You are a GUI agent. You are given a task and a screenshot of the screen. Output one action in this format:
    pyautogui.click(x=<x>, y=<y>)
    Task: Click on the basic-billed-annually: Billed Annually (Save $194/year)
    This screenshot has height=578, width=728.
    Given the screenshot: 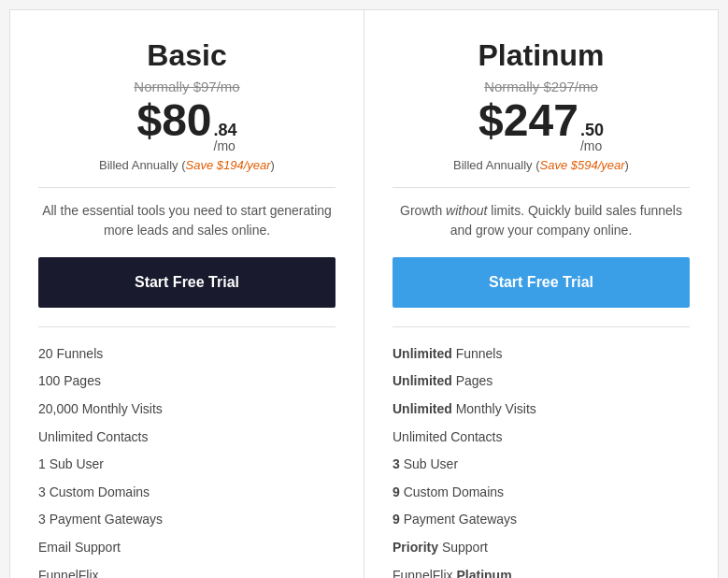 What is the action you would take?
    pyautogui.click(x=187, y=165)
    